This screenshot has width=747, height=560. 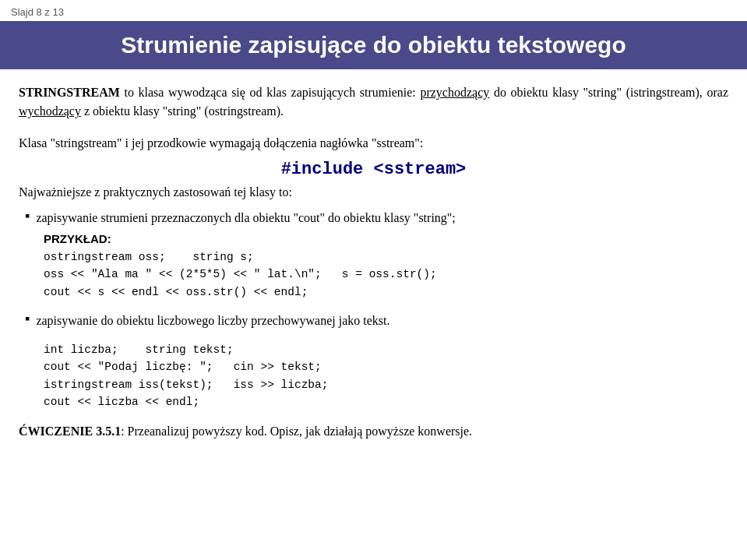 I want to click on wychodzacy-term: wychodzący, so click(x=50, y=111).